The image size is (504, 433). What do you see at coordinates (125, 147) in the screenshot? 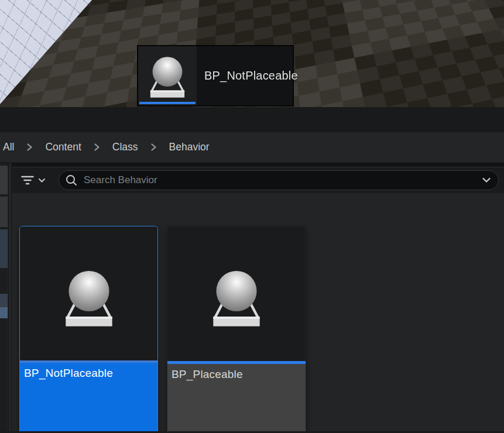
I see `breadcrumb-item-class: Class` at bounding box center [125, 147].